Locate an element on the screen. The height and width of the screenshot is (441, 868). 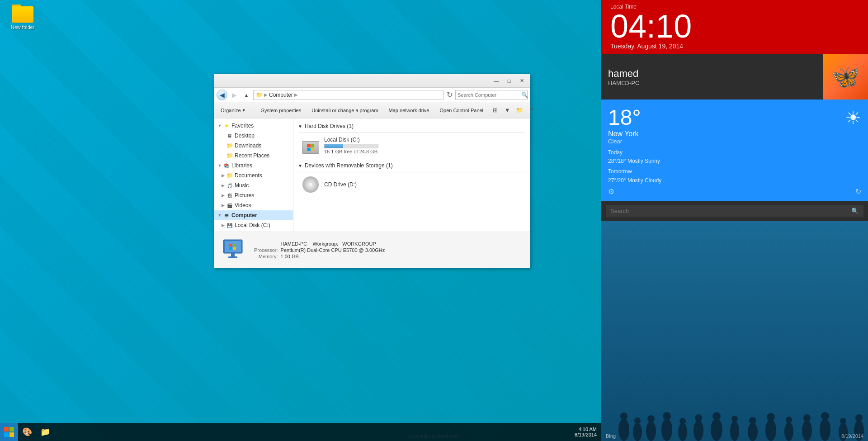
refresh-button: ↻ is located at coordinates (449, 95).